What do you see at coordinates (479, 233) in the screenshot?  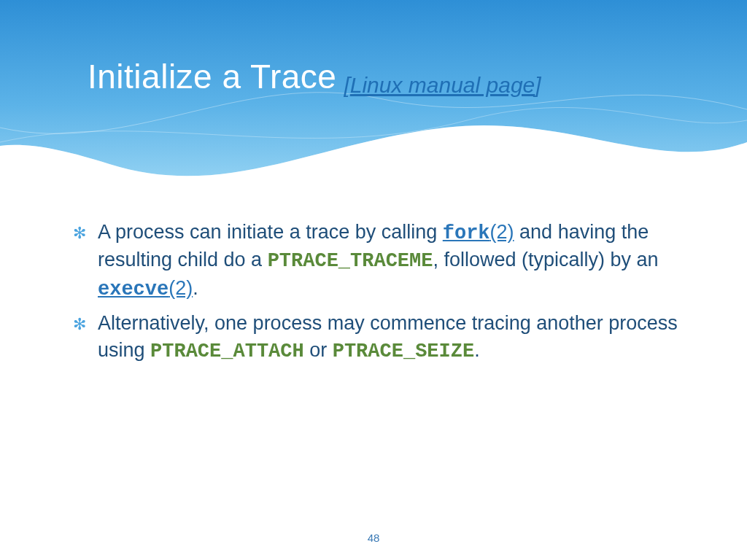 I see `fork-link: fork(2)` at bounding box center [479, 233].